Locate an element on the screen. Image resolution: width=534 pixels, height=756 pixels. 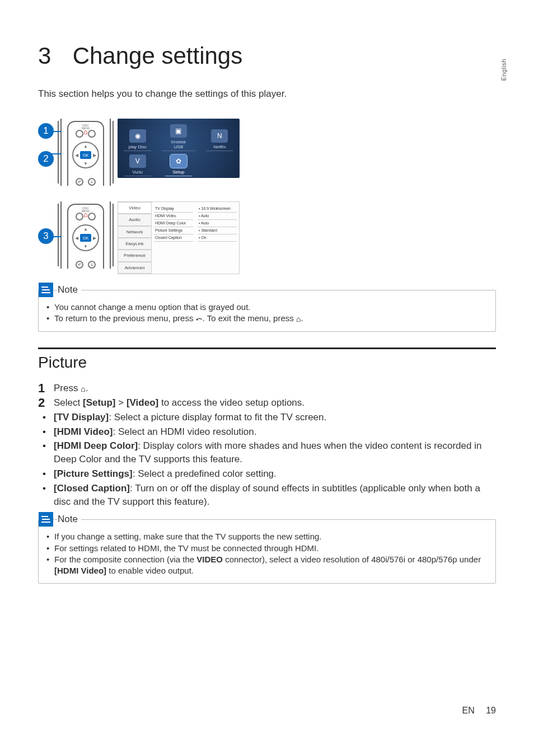
chapter-number: 3 is located at coordinates (52, 56).